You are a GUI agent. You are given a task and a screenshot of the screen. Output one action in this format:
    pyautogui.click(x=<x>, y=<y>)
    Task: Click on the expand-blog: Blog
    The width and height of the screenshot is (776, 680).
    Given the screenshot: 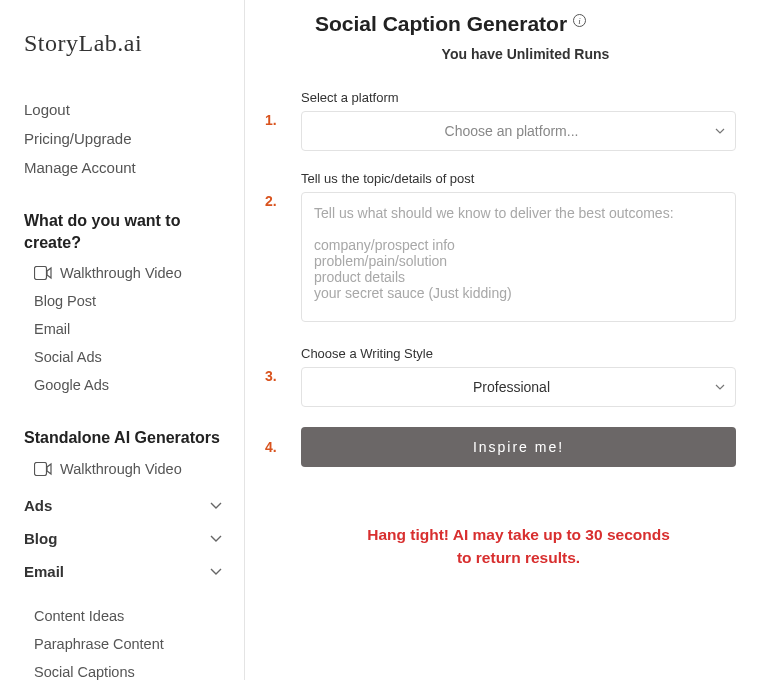 What is the action you would take?
    pyautogui.click(x=124, y=538)
    